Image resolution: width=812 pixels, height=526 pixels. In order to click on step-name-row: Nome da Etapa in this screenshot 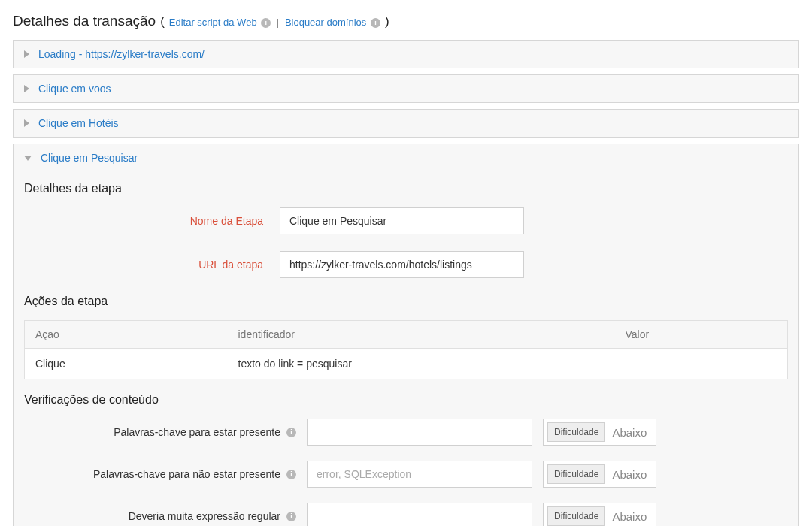, I will do `click(406, 221)`.